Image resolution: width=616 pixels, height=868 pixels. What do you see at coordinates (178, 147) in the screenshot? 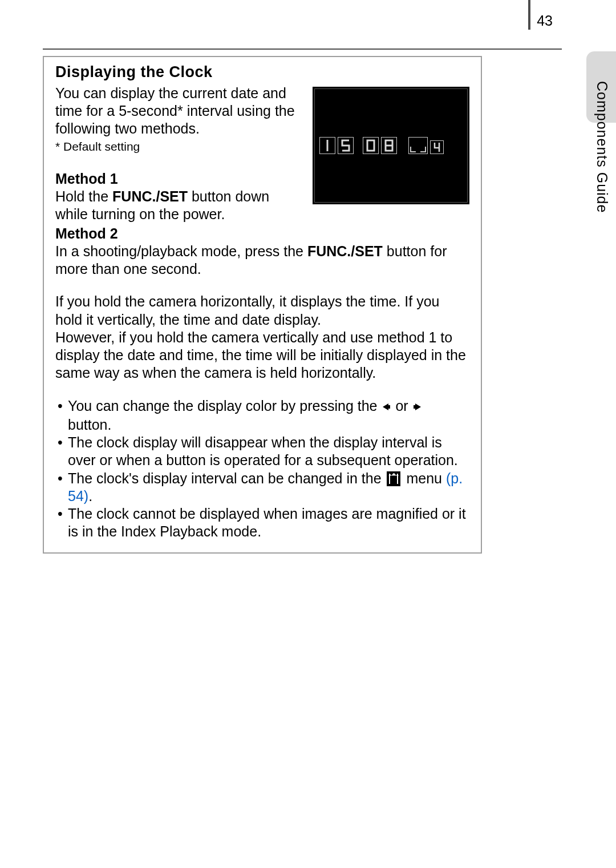
I see `footnote-default: * Default setting` at bounding box center [178, 147].